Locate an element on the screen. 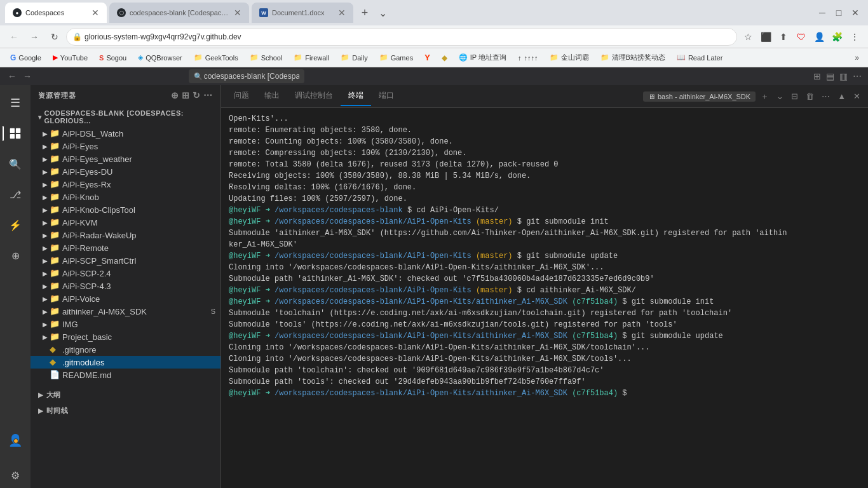 This screenshot has width=868, height=488. timeline-section: ▶ 时间线 is located at coordinates (126, 410).